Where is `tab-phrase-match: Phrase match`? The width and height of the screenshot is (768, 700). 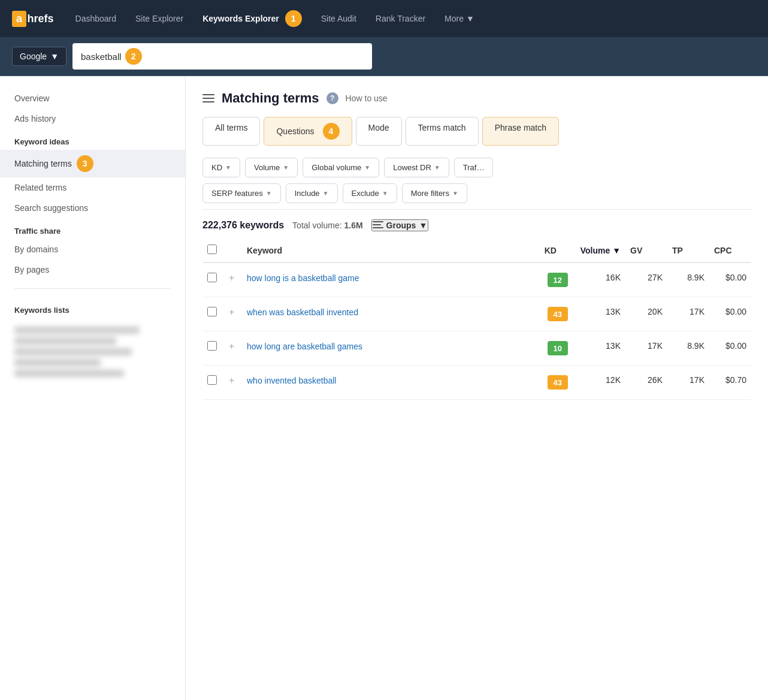
tab-phrase-match: Phrase match is located at coordinates (521, 131).